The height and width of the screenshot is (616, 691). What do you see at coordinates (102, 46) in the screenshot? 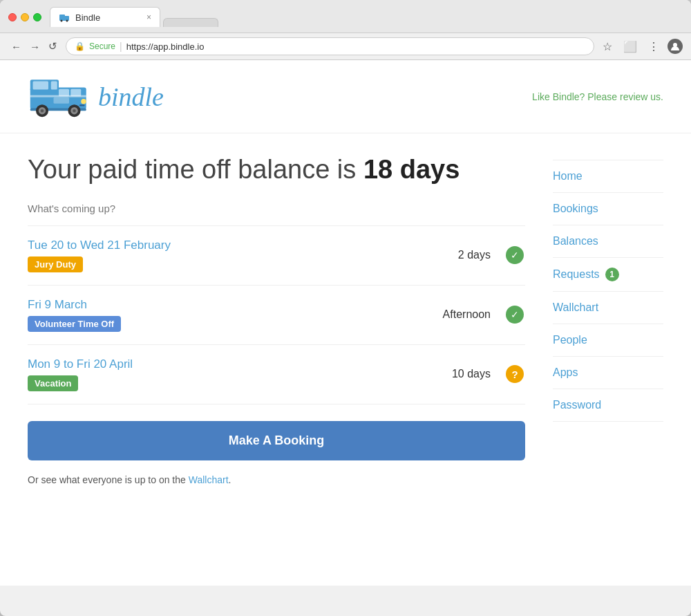
I see `secure-label: Secure` at bounding box center [102, 46].